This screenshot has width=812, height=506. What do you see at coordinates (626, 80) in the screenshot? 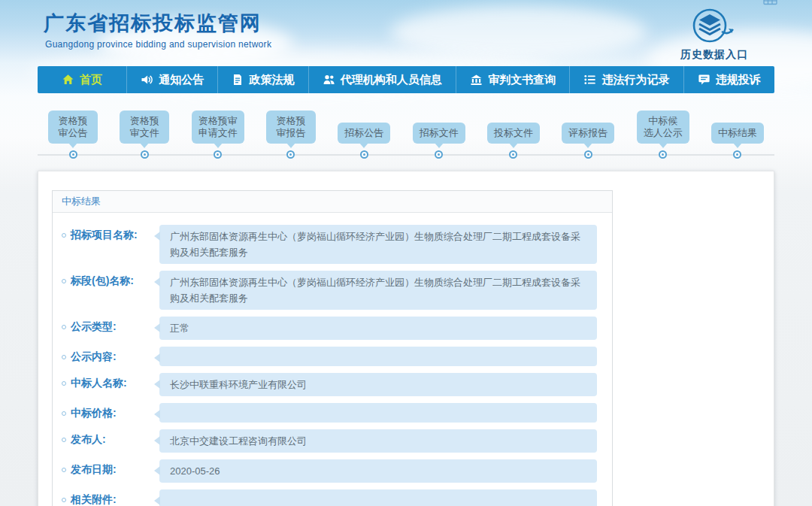
I see `nav-item-violations: 违法行为记录` at bounding box center [626, 80].